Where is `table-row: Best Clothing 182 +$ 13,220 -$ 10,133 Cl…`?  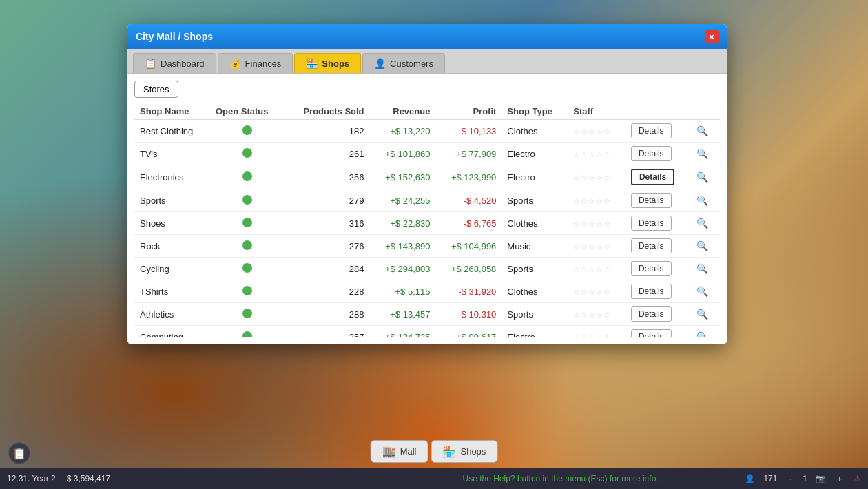 table-row: Best Clothing 182 +$ 13,220 -$ 10,133 Cl… is located at coordinates (427, 131).